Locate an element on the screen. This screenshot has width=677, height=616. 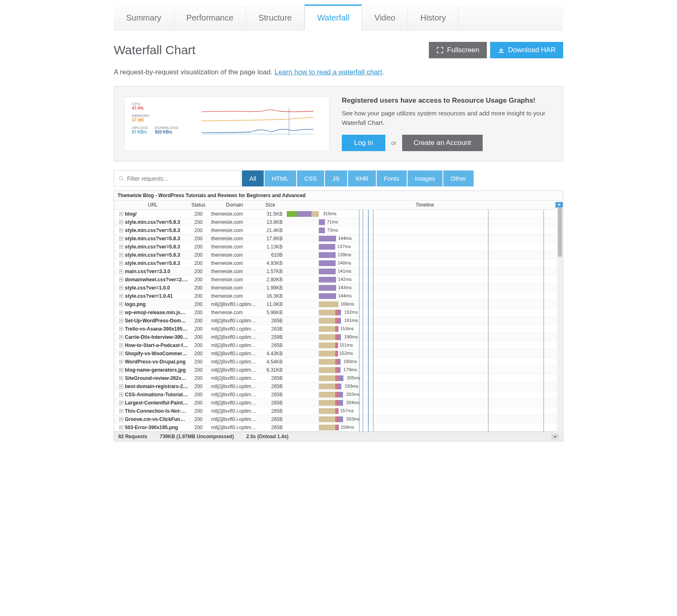
table-row: +How-to-Start-a-Podcast-f…200mllj2j8xvfl… is located at coordinates (338, 345).